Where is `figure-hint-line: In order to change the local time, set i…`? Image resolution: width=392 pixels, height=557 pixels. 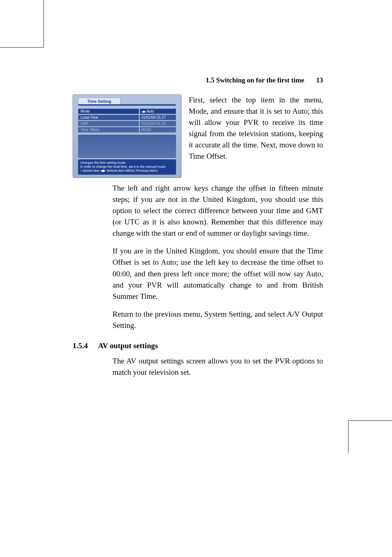
figure-hint-line: In order to change the local time, set i… is located at coordinates (127, 167).